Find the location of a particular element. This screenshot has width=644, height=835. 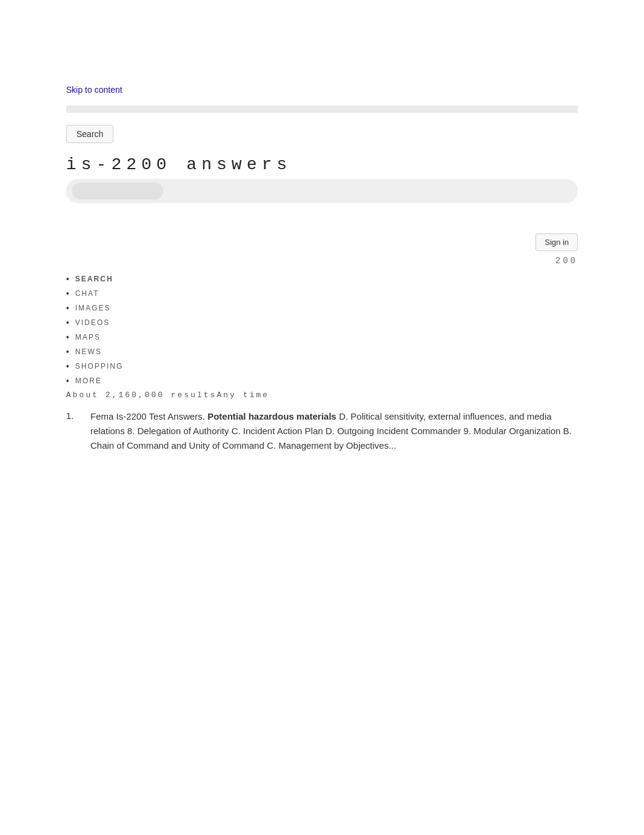

result-text-bold: Potential hazardous materials is located at coordinates (272, 416).